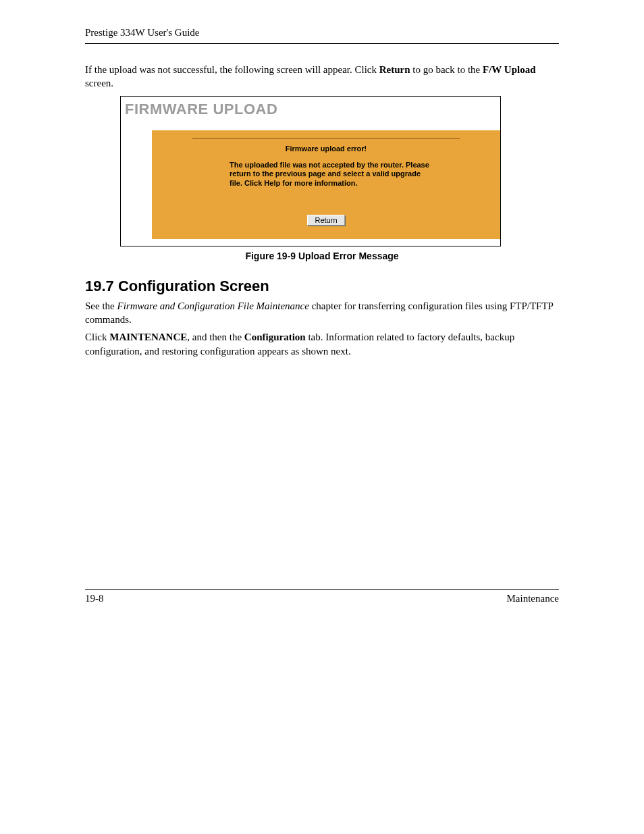 This screenshot has height=834, width=644. What do you see at coordinates (325, 220) in the screenshot?
I see `return-button: Return` at bounding box center [325, 220].